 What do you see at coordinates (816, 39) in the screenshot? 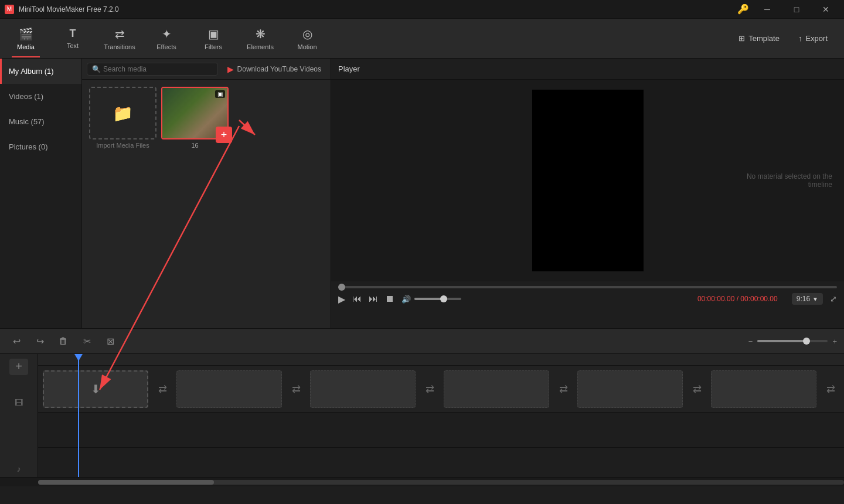
I see `export-label: Export` at bounding box center [816, 39].